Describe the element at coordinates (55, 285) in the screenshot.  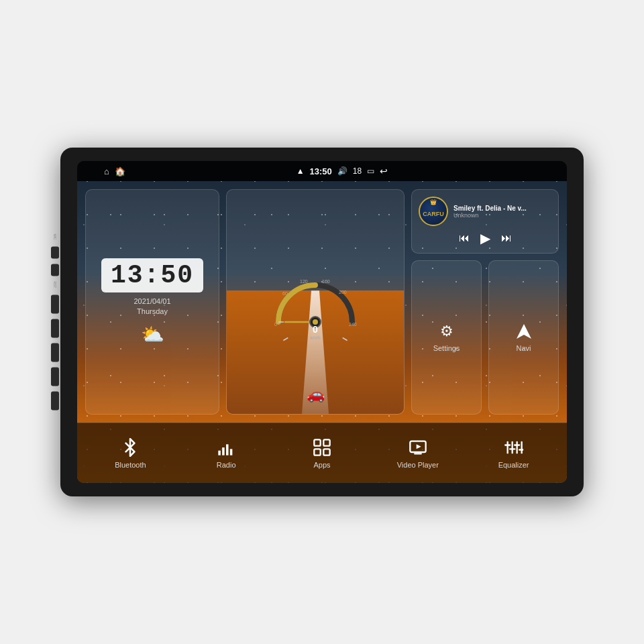
I see `rst-label: RST` at that location.